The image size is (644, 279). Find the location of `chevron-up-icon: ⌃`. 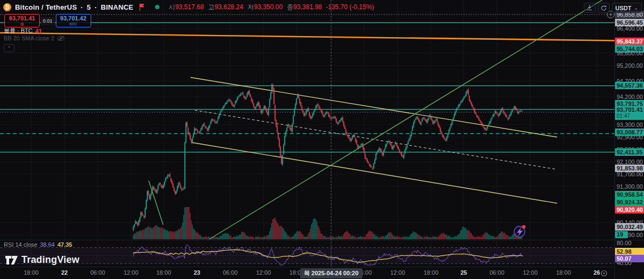

chevron-up-icon: ⌃ is located at coordinates (9, 48).